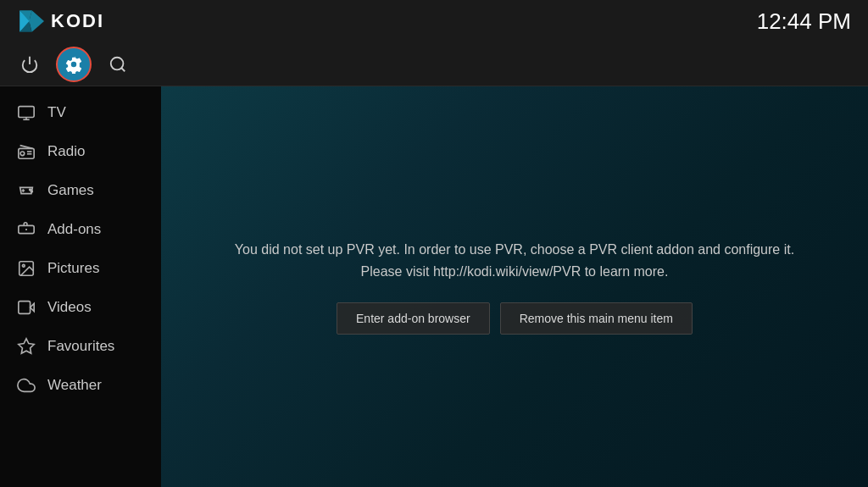  I want to click on pictures-icon, so click(26, 268).